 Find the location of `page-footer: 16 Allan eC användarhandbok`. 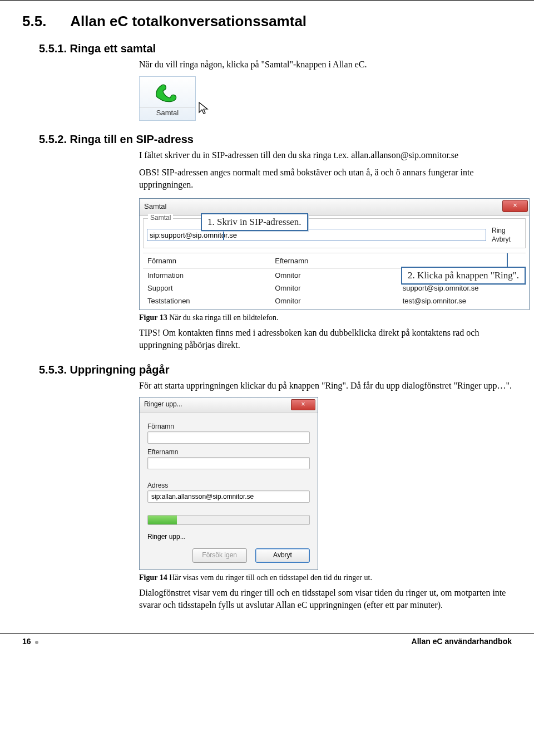

page-footer: 16 Allan eC användarhandbok is located at coordinates (267, 645).